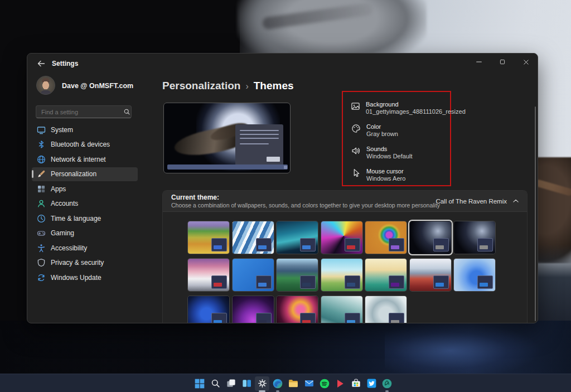 Image resolution: width=571 pixels, height=392 pixels. I want to click on theme-tile-aurora-landscape, so click(297, 238).